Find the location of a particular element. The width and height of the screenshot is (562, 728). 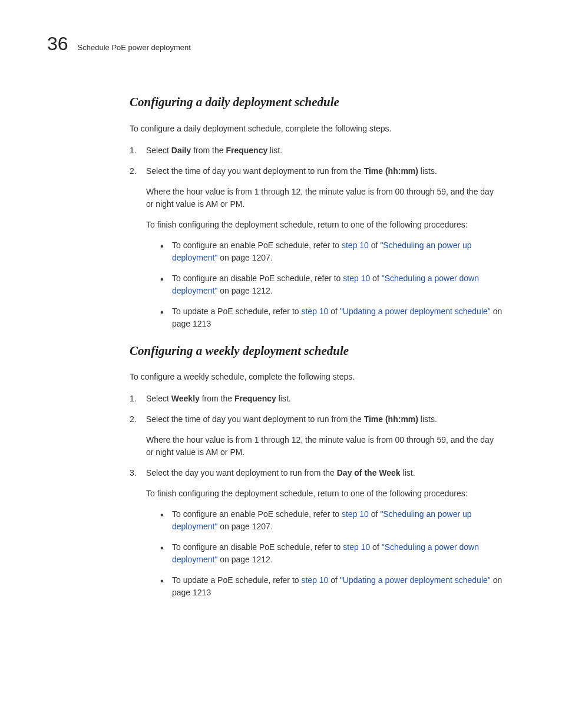

step-item: Select the day you want deployment to ru… is located at coordinates (316, 533).